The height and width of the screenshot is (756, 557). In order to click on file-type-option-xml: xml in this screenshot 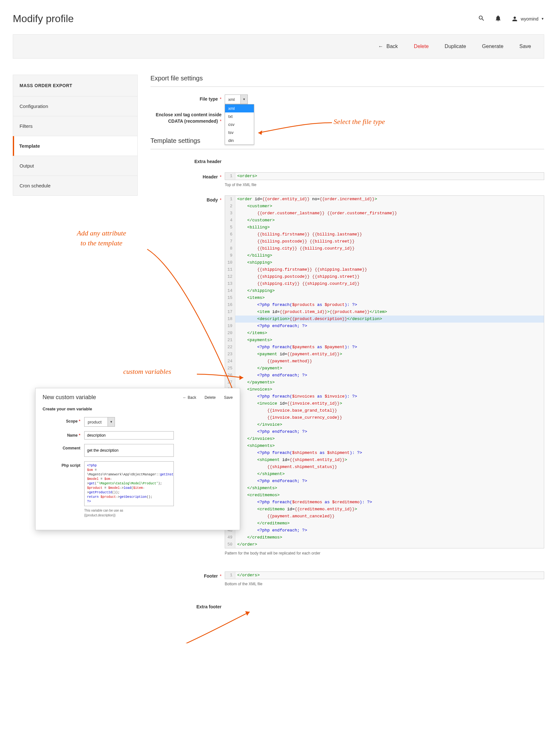, I will do `click(239, 109)`.